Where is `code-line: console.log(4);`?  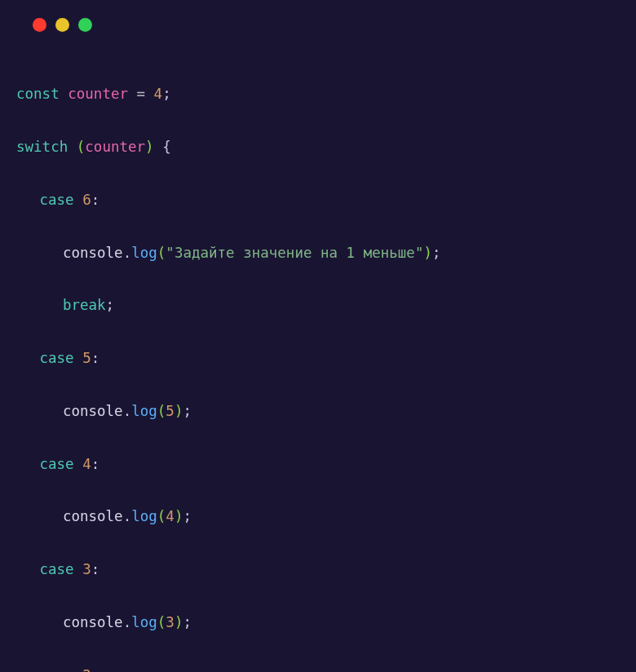
code-line: console.log(4); is located at coordinates (318, 516).